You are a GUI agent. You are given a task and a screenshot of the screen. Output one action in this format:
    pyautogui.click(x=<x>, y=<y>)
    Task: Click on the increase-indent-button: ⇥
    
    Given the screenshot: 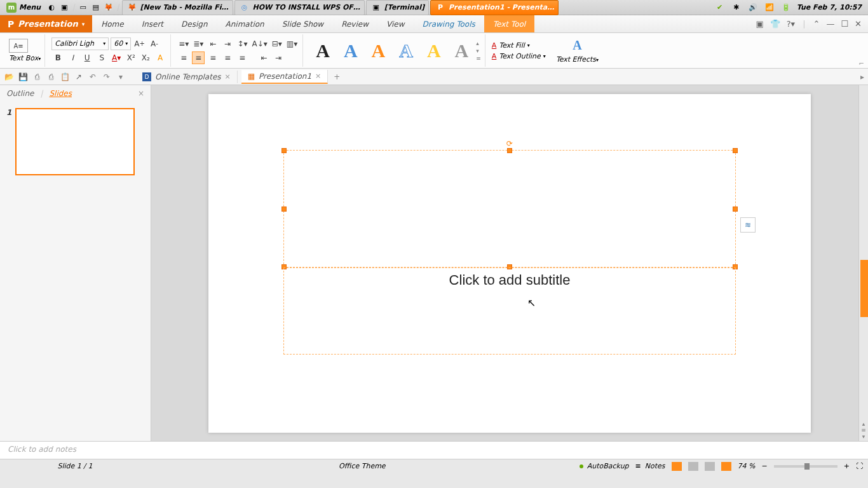 What is the action you would take?
    pyautogui.click(x=227, y=44)
    